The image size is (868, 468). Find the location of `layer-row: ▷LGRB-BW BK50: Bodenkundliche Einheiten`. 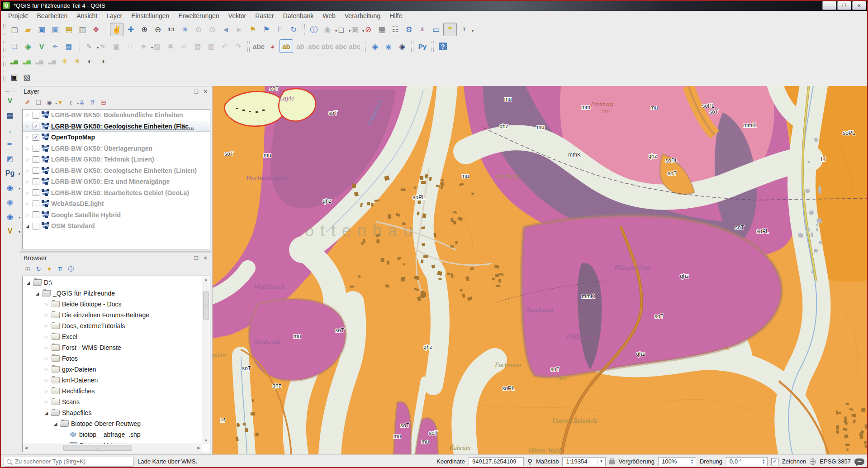

layer-row: ▷LGRB-BW BK50: Bodenkundliche Einheiten is located at coordinates (116, 115).